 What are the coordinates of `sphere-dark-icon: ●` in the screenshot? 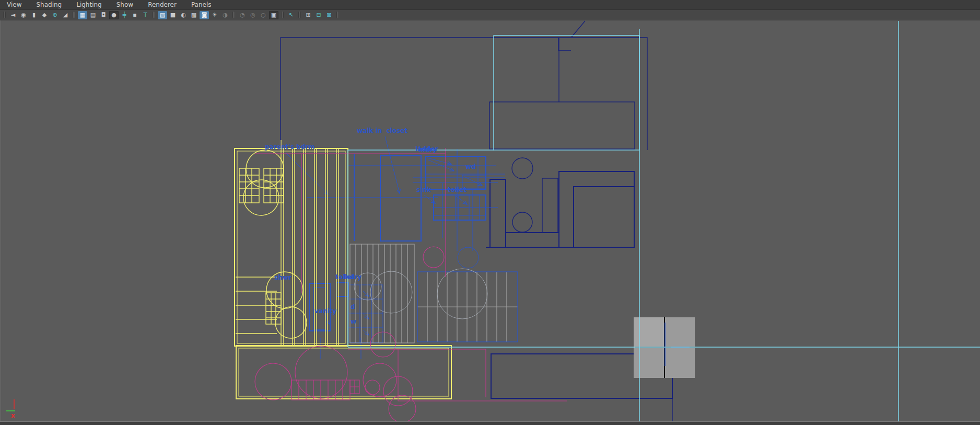 It's located at (114, 15).